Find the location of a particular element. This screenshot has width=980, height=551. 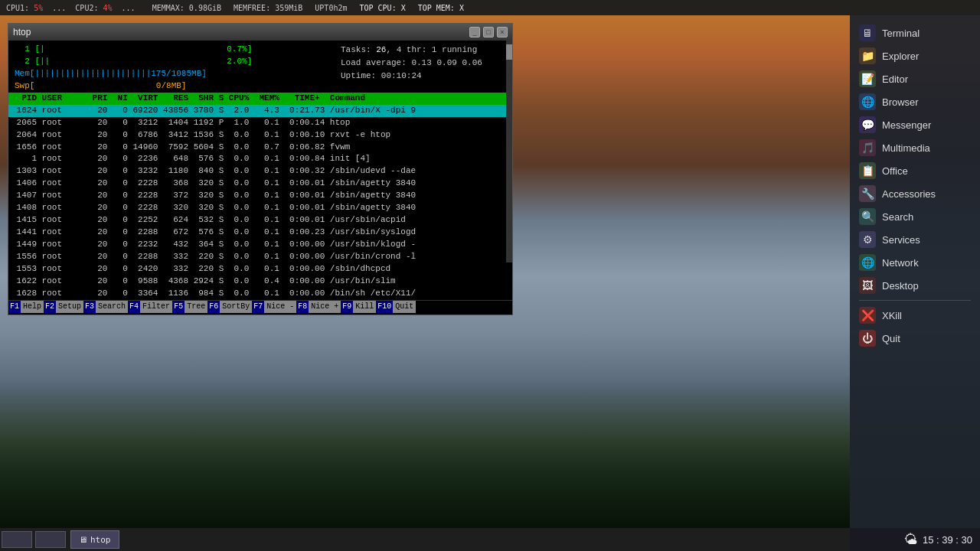

maximize-button: □ is located at coordinates (488, 32).